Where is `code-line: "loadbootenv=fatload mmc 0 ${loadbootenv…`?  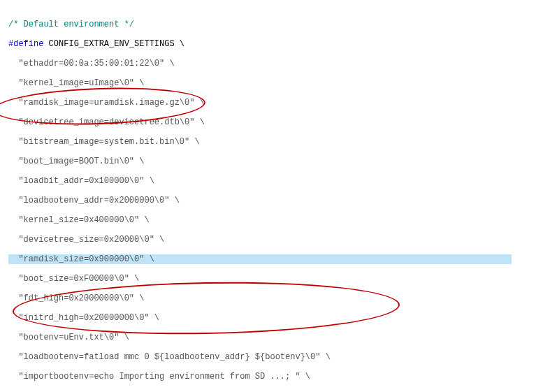 code-line: "loadbootenv=fatload mmc 0 ${loadbootenv… is located at coordinates (275, 357).